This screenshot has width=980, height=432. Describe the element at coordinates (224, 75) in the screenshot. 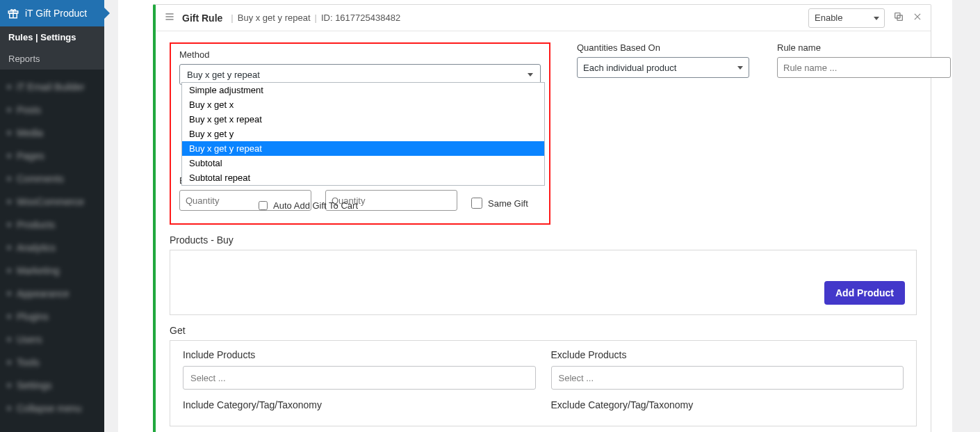

I see `method-selected-value: Buy x get y repeat` at that location.